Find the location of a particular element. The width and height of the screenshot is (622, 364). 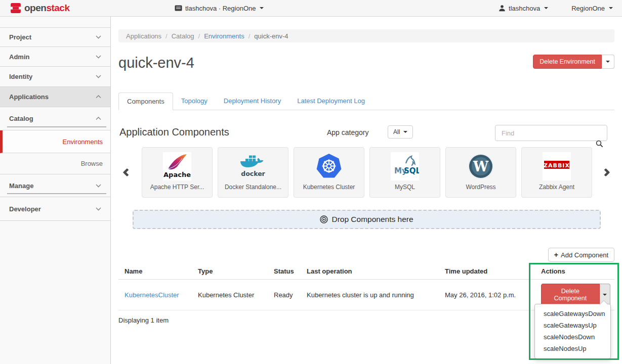

chevron-left-icon is located at coordinates (128, 173).